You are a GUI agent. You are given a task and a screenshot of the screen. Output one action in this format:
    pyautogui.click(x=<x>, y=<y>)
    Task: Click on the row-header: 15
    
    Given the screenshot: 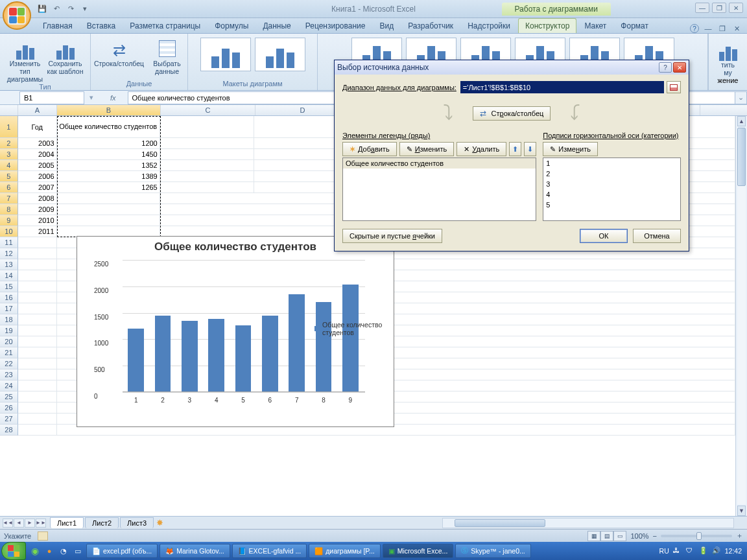 What is the action you would take?
    pyautogui.click(x=9, y=286)
    